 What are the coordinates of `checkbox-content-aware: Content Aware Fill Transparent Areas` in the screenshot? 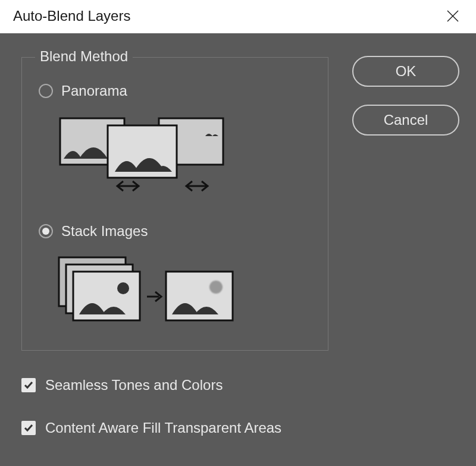 It's located at (175, 428).